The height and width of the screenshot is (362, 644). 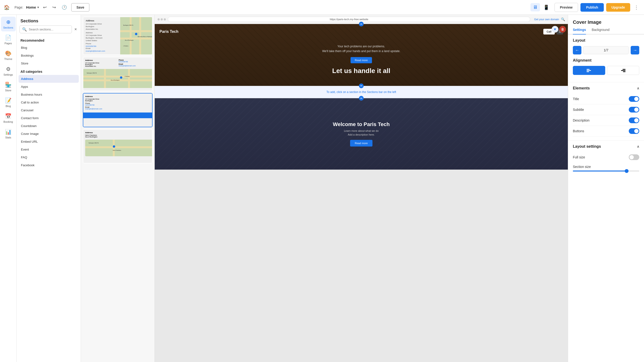 What do you see at coordinates (535, 7) in the screenshot?
I see `desktop-view-button: 🖥` at bounding box center [535, 7].